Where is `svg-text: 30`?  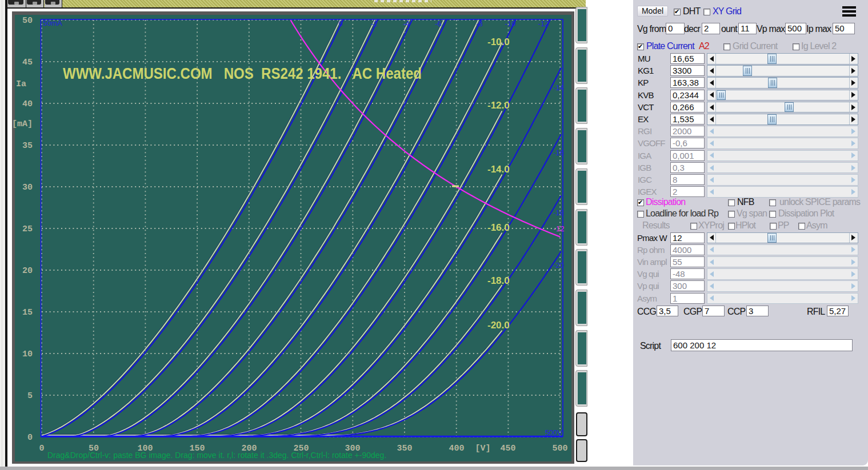
svg-text: 30 is located at coordinates (27, 187).